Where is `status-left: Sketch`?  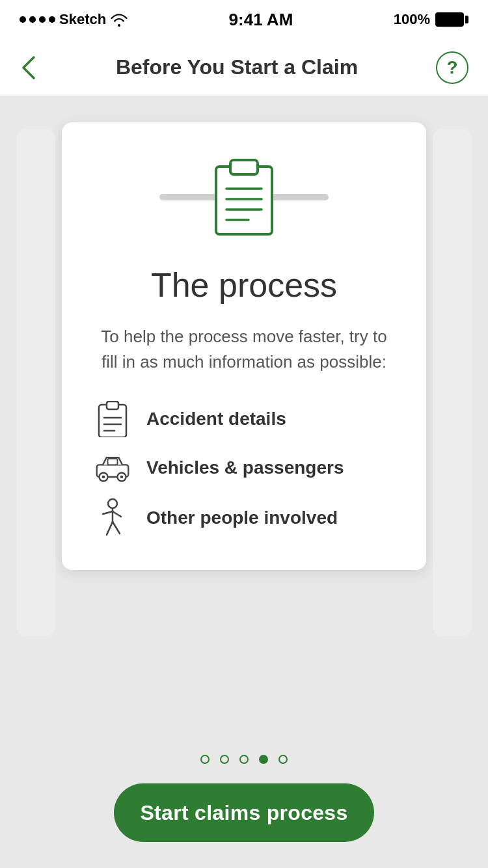 status-left: Sketch is located at coordinates (74, 20).